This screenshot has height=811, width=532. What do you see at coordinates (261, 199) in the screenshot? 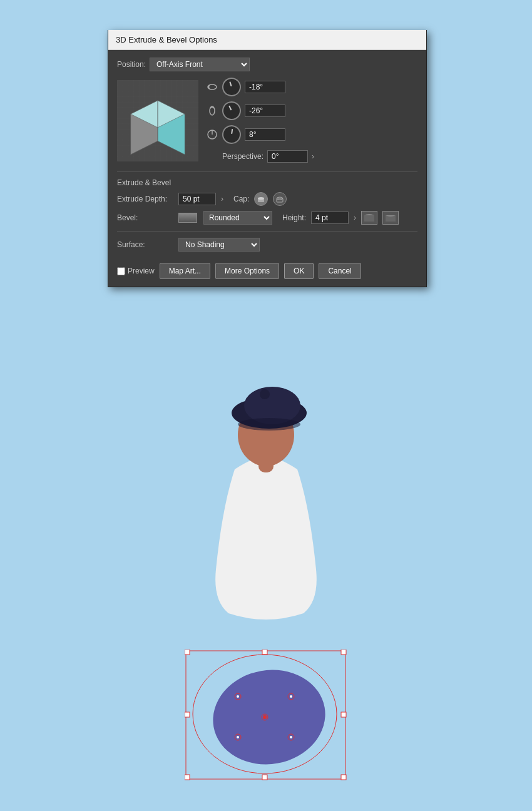
I see `cap-on-icon` at bounding box center [261, 199].